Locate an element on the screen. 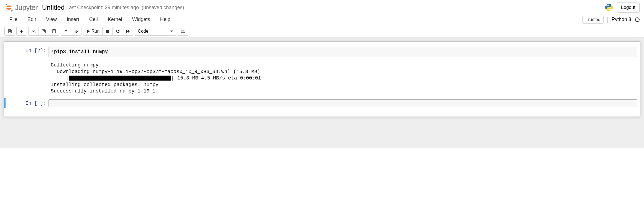 This screenshot has height=201, width=644. output-line: Downloading numpy-1.19.1-cp37-cp37m-maco… is located at coordinates (155, 72).